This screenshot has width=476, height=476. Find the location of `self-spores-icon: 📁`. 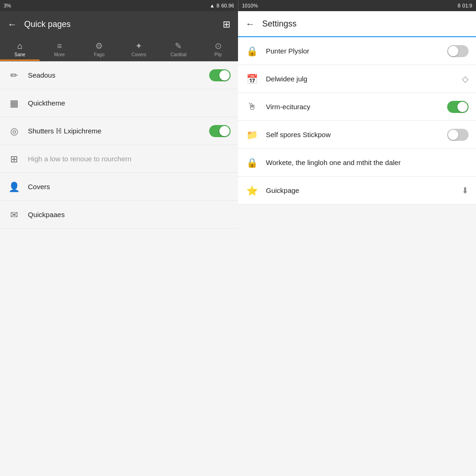

self-spores-icon: 📁 is located at coordinates (252, 135).